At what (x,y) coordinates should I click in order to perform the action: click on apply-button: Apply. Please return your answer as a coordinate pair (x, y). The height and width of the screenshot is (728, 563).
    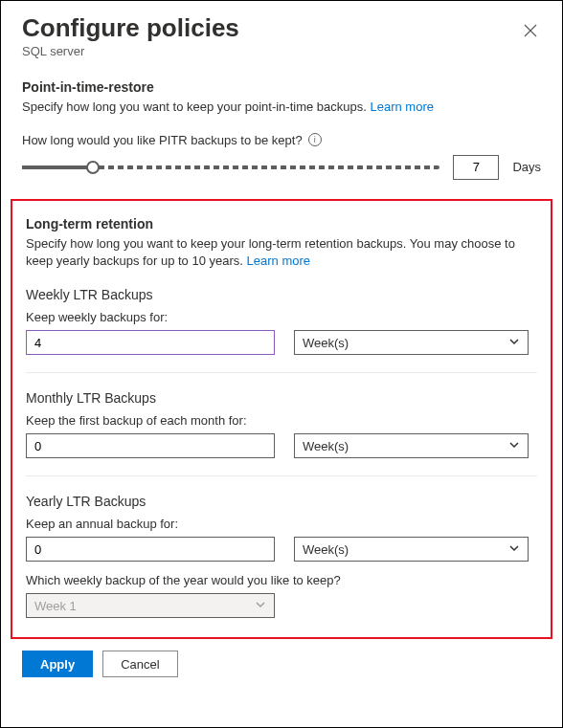
    Looking at the image, I should click on (57, 664).